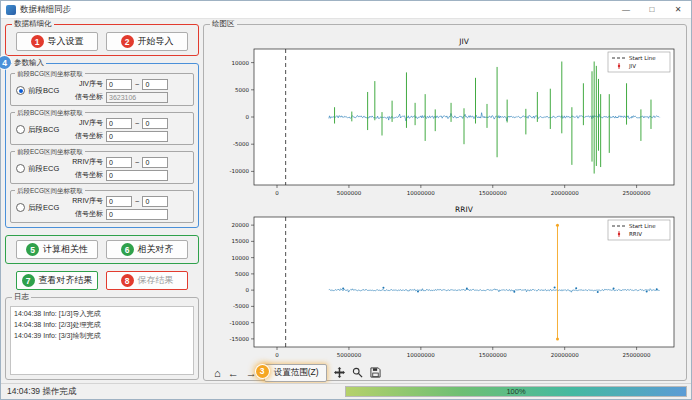  What do you see at coordinates (39, 208) in the screenshot?
I see `radio-back-ecg: 后段ECG` at bounding box center [39, 208].